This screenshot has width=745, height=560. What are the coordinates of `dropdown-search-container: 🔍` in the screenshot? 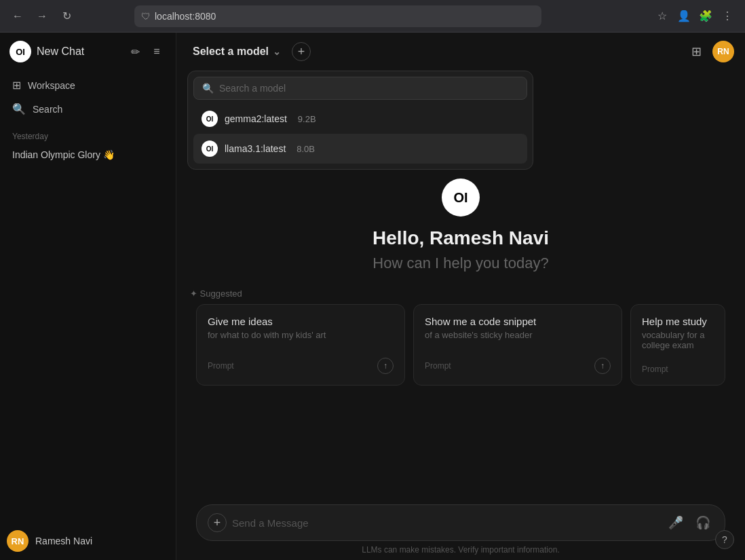 It's located at (360, 88).